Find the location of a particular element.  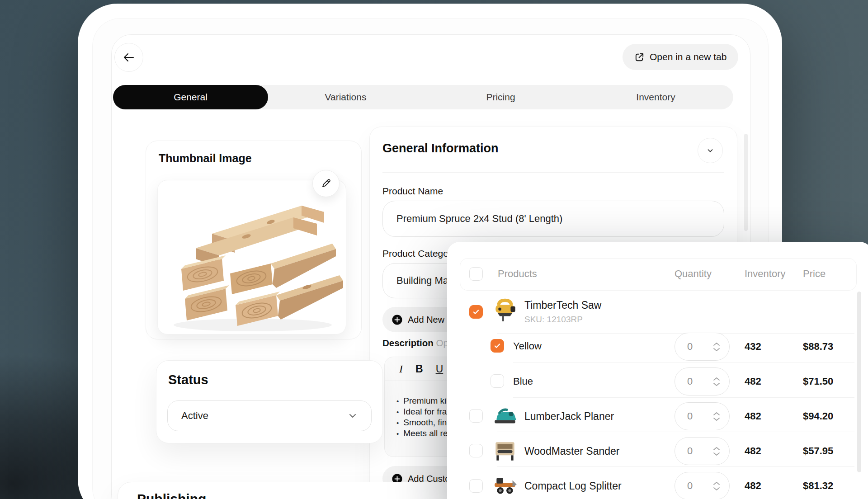

arrow-left-icon is located at coordinates (129, 57).